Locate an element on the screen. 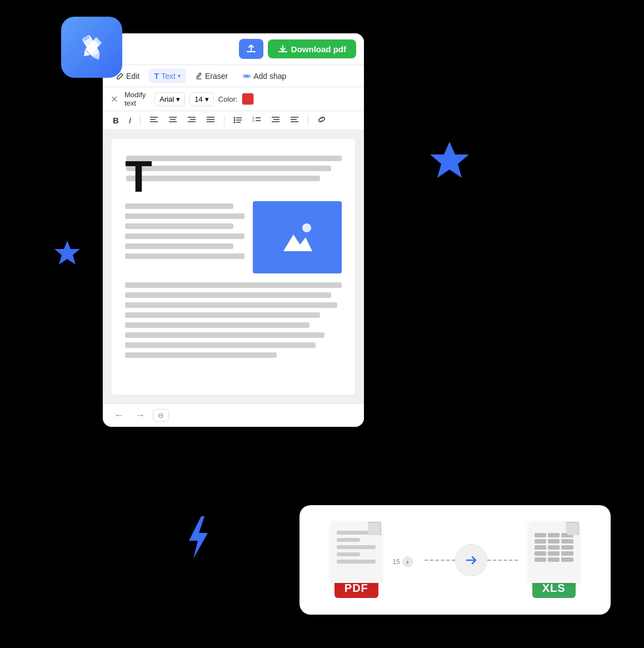 This screenshot has width=644, height=648. zoom-out-icon: ⊖ is located at coordinates (161, 416).